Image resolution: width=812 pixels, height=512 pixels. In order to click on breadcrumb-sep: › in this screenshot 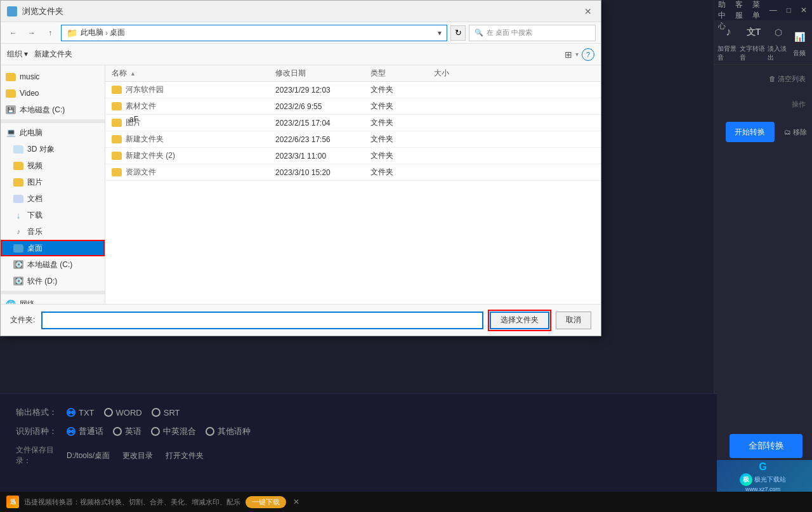, I will do `click(107, 33)`.